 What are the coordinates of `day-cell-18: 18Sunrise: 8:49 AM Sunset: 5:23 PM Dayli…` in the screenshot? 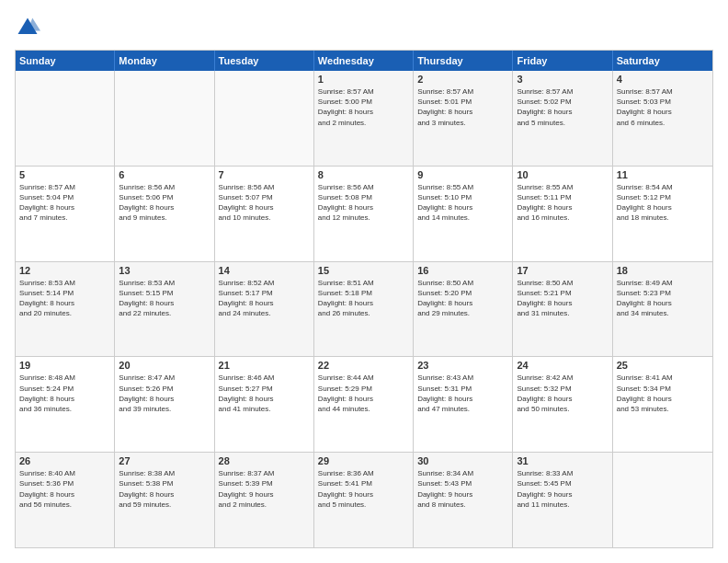 It's located at (663, 309).